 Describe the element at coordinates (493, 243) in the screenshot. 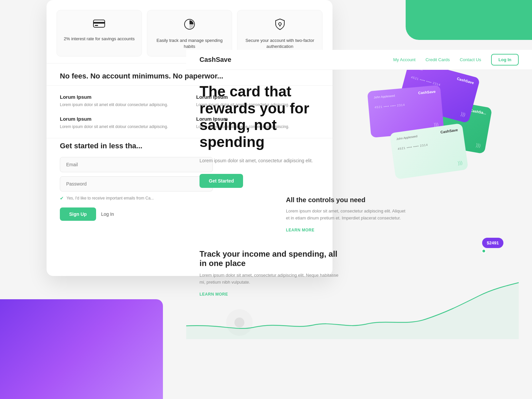

I see `price-bubble: $2491` at that location.